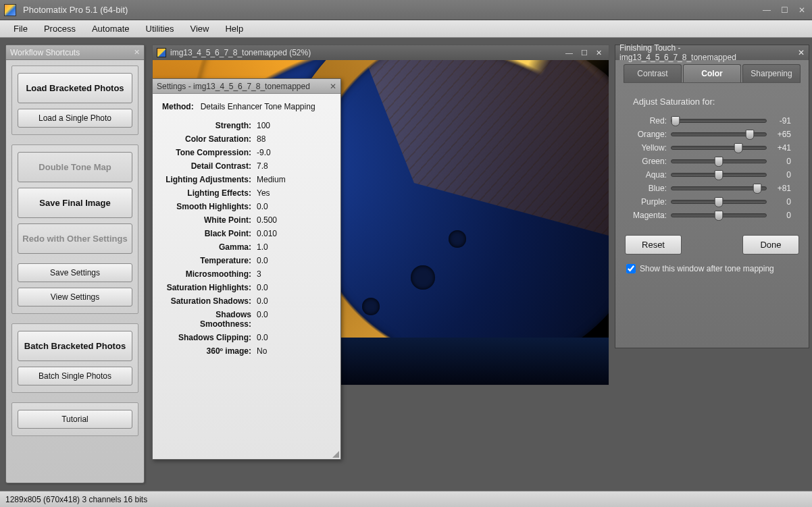  I want to click on menu-automate: Automate, so click(111, 28).